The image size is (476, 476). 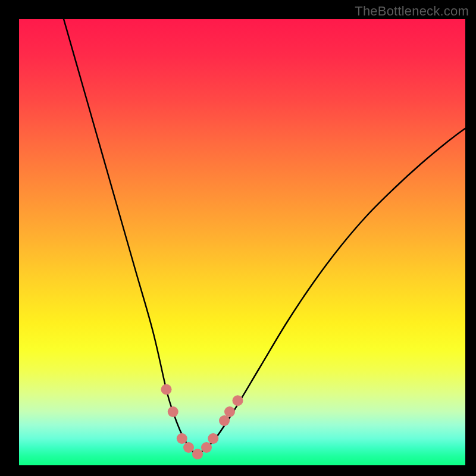 What do you see at coordinates (189, 447) in the screenshot?
I see `marker-trough-left-b` at bounding box center [189, 447].